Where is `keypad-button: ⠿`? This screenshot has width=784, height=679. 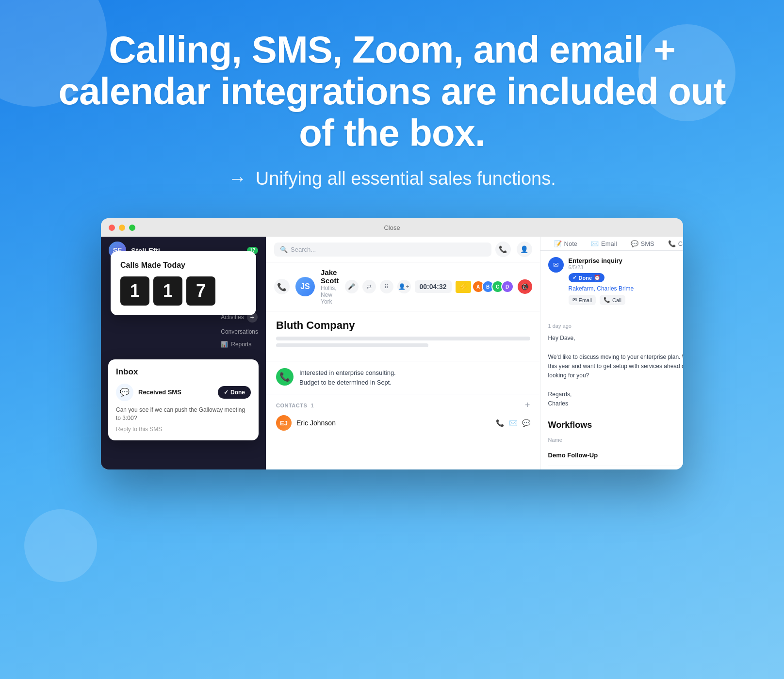
keypad-button: ⠿ is located at coordinates (387, 287).